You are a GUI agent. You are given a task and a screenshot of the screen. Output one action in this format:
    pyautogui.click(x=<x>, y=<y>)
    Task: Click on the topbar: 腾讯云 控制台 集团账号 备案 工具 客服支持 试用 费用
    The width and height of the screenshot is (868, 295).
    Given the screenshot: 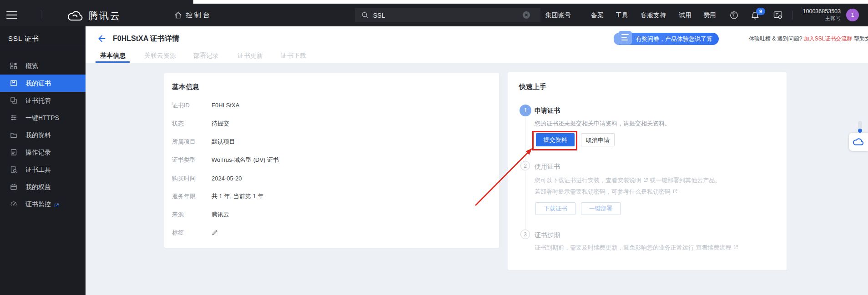 What is the action you would take?
    pyautogui.click(x=434, y=15)
    